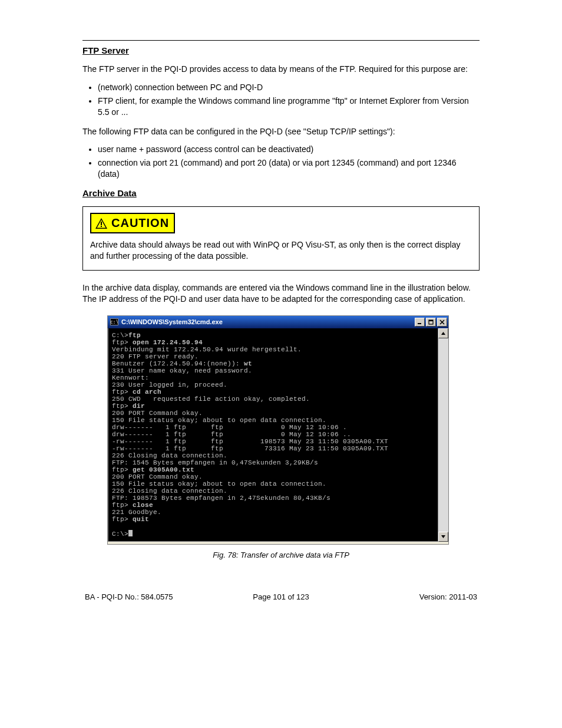 This screenshot has width=562, height=728. Describe the element at coordinates (443, 334) in the screenshot. I see `scroll-up-button` at that location.